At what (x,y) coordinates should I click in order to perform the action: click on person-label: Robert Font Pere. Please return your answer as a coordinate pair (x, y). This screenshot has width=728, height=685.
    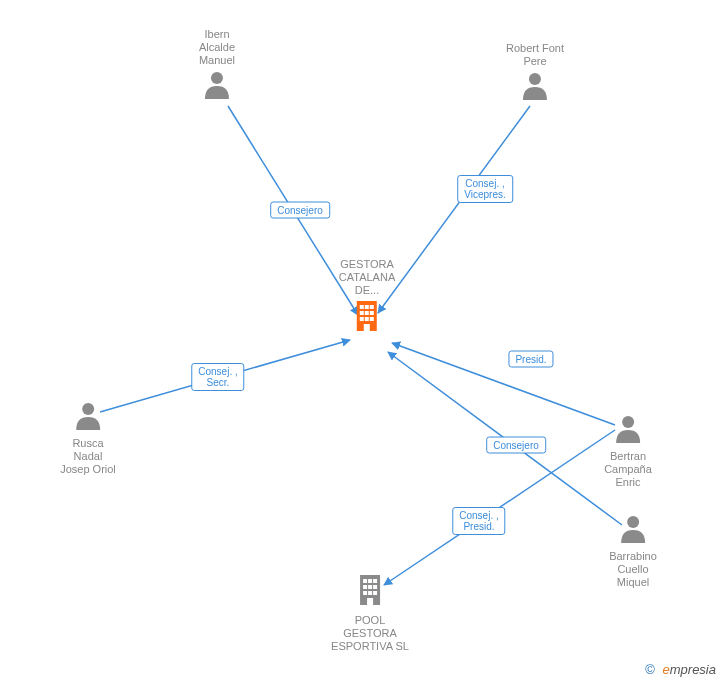
    Looking at the image, I should click on (535, 55).